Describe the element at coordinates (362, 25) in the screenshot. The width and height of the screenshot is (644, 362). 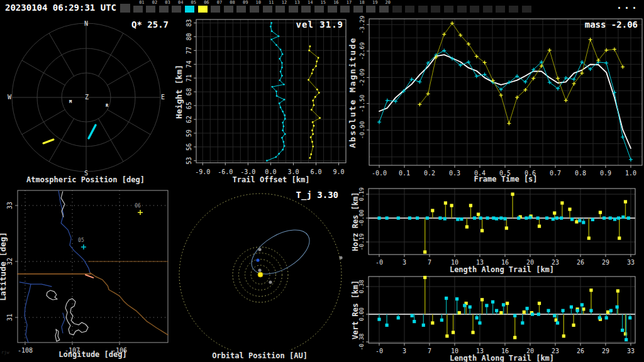
I see `y-tick: -3.29` at that location.